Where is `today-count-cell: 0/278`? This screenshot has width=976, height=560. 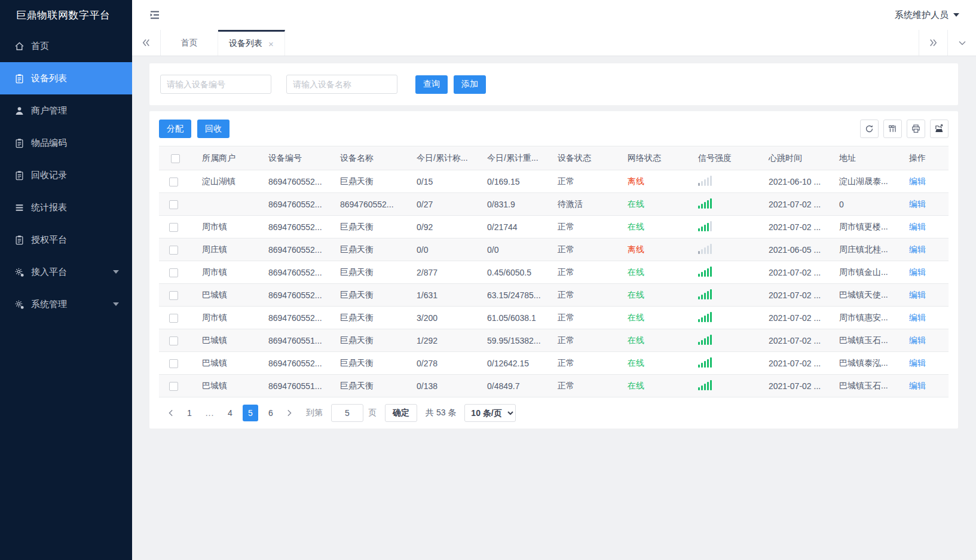
today-count-cell: 0/278 is located at coordinates (441, 363).